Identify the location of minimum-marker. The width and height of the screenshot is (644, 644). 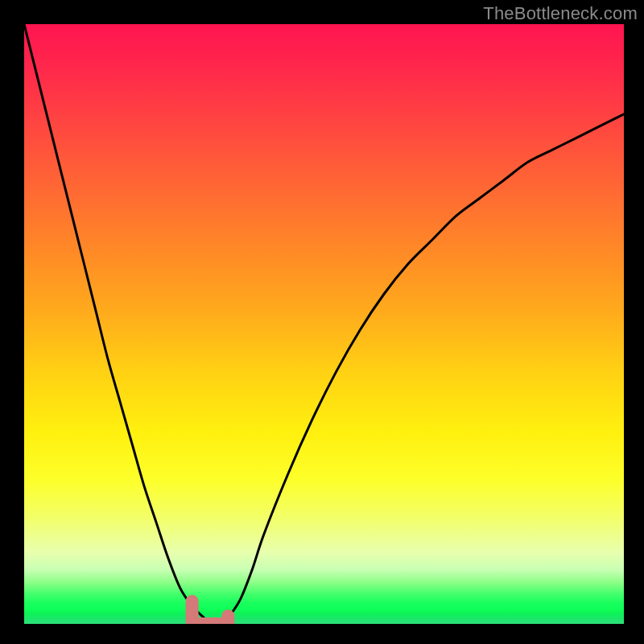
(211, 613).